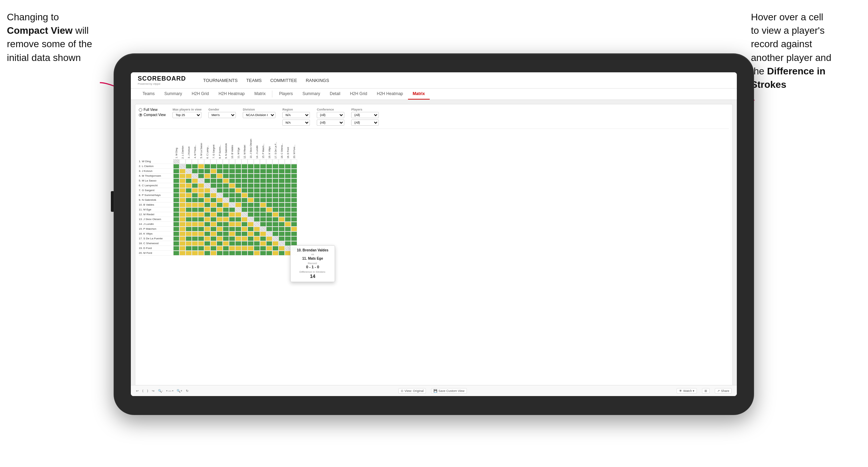 This screenshot has height=467, width=868. Describe the element at coordinates (296, 123) in the screenshot. I see `region-select2: N/A` at that location.